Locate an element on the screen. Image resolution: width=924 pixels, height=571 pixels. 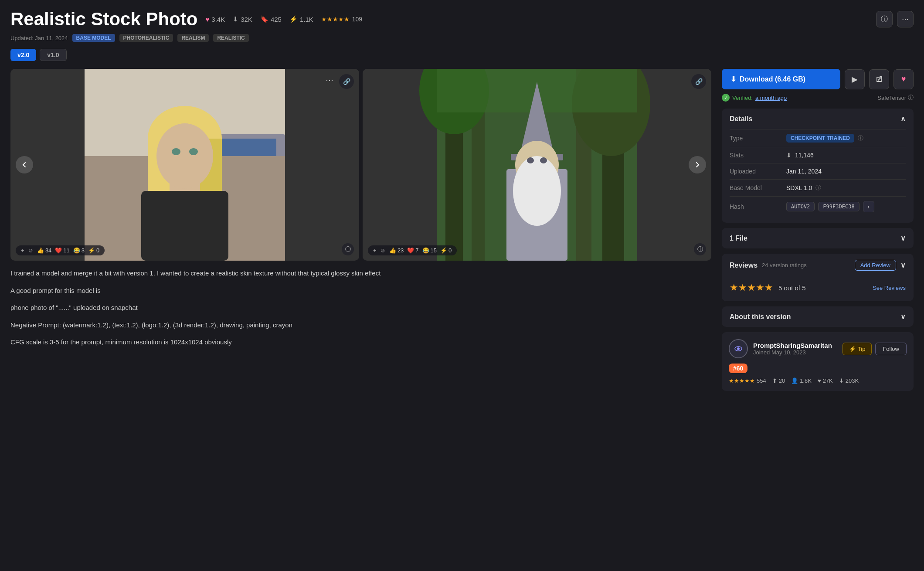
meta-row: Updated: Jan 11, 2024 BASE MODEL PHOTORE… is located at coordinates (462, 38).